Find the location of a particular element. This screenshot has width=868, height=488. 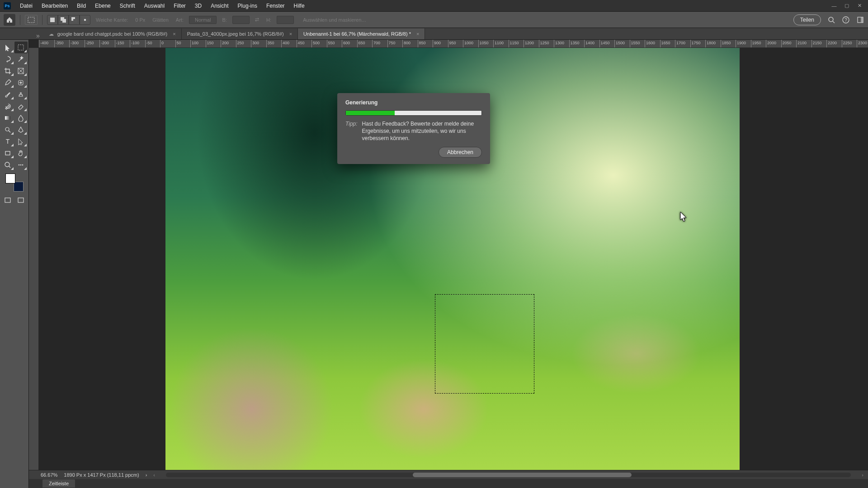

zoom-level: 66.67% is located at coordinates (49, 475).